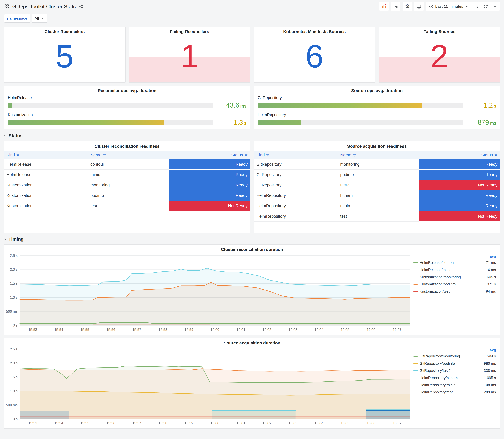 The width and height of the screenshot is (504, 439). Describe the element at coordinates (111, 330) in the screenshot. I see `svg-text: 15:56` at that location.